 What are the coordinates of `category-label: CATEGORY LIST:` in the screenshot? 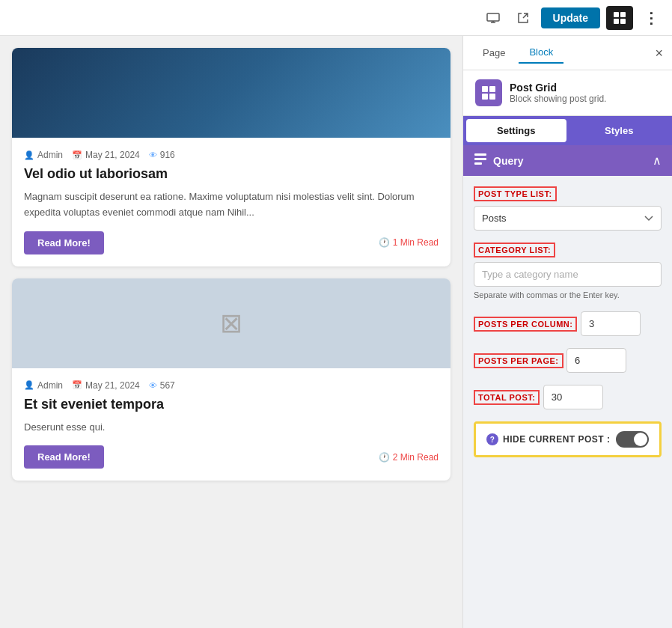 It's located at (515, 250).